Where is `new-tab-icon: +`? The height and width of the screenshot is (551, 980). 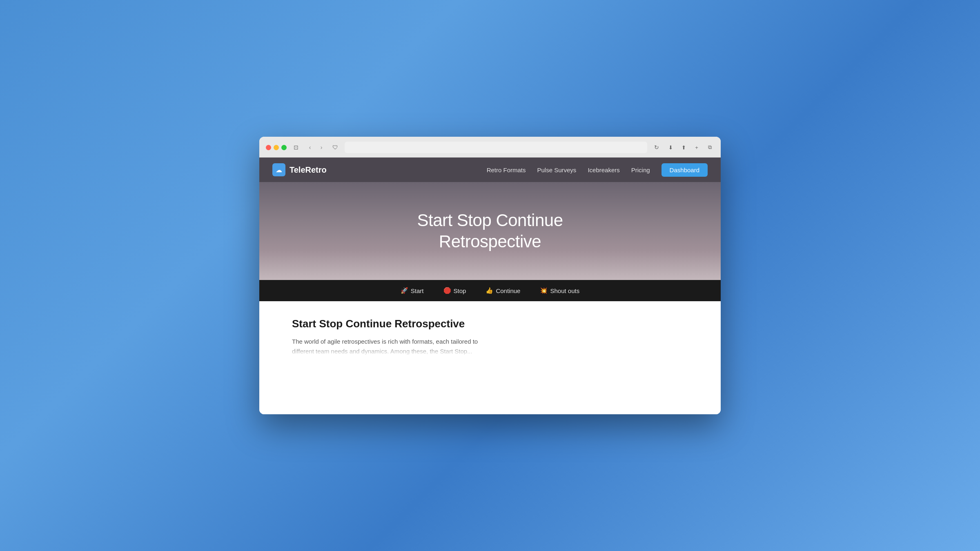 new-tab-icon: + is located at coordinates (697, 147).